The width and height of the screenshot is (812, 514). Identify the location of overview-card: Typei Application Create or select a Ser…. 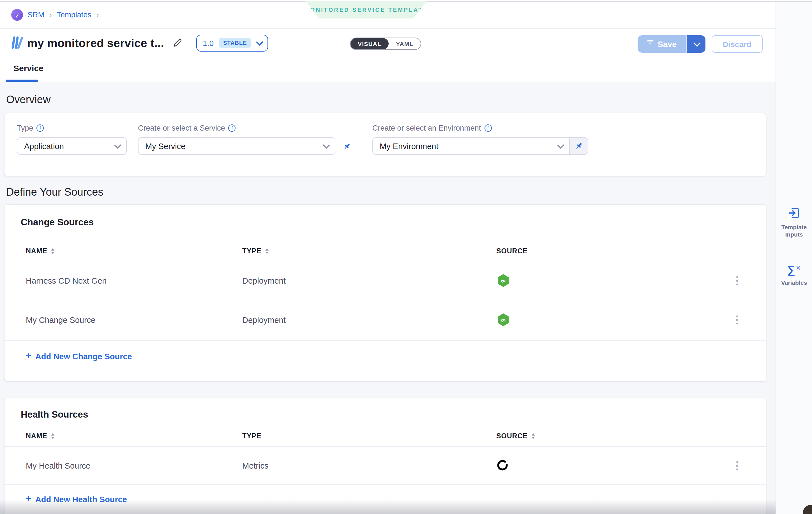
(385, 145).